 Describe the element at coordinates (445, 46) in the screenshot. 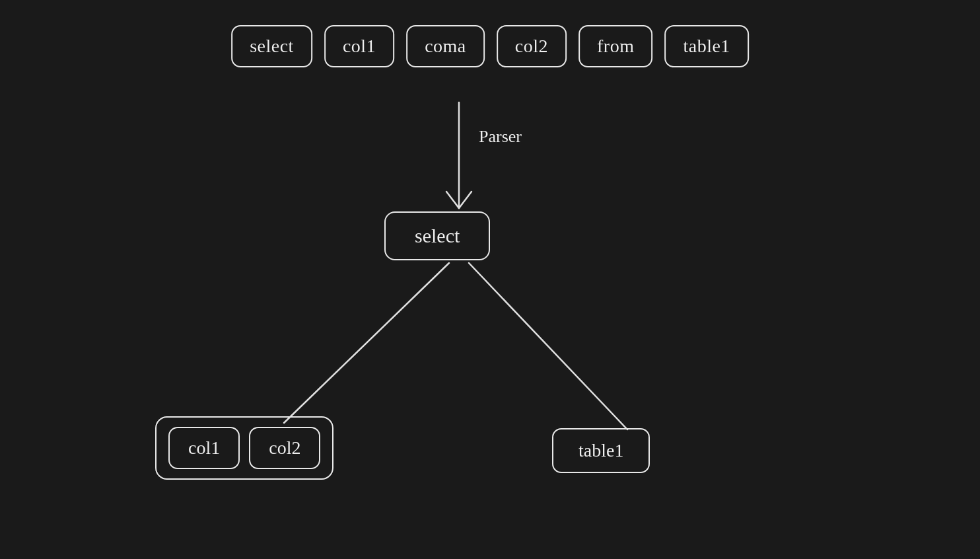

I see `token-coma: coma` at that location.